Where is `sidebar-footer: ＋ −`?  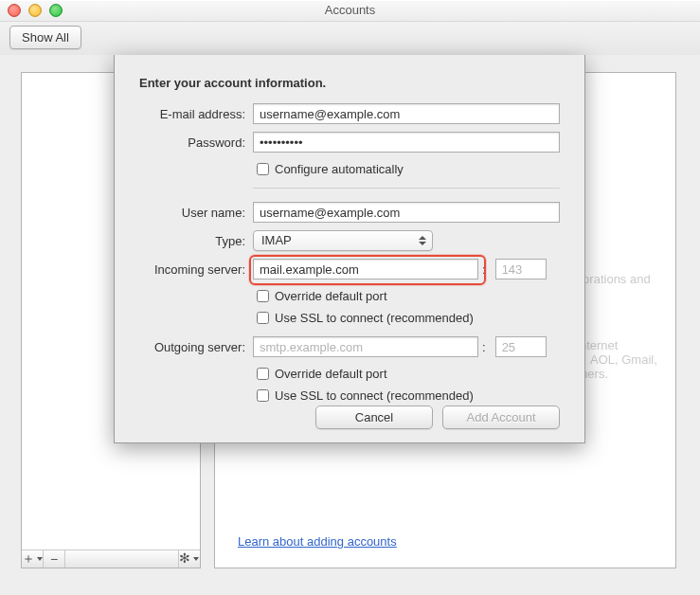
sidebar-footer: ＋ − is located at coordinates (111, 559).